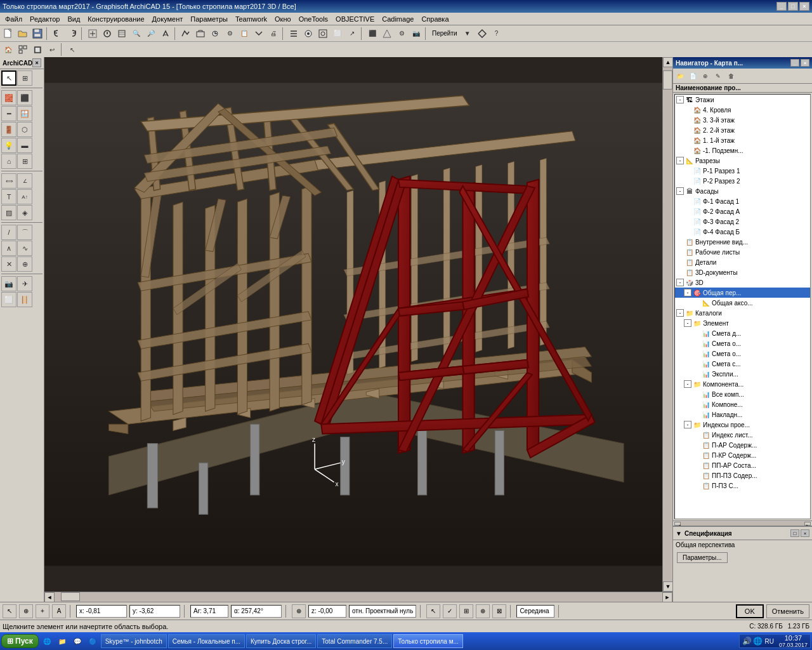 This screenshot has width=812, height=650. Describe the element at coordinates (47, 641) in the screenshot. I see `quicklaunch-ie: 🌐` at that location.